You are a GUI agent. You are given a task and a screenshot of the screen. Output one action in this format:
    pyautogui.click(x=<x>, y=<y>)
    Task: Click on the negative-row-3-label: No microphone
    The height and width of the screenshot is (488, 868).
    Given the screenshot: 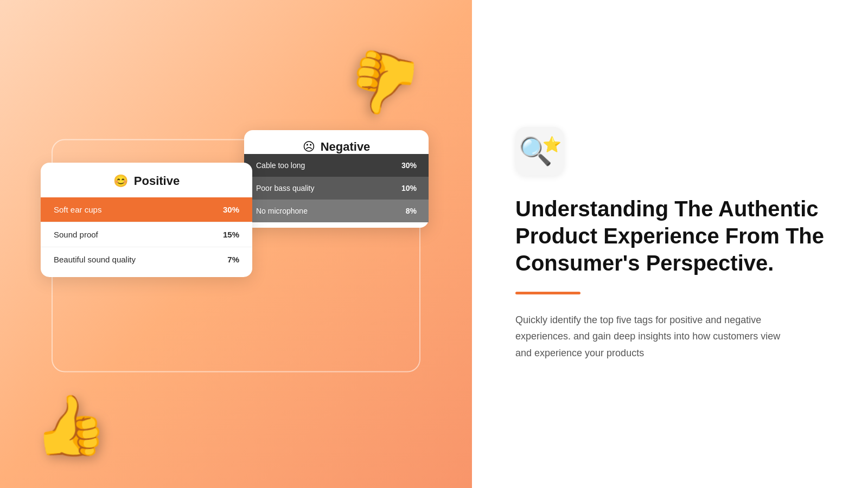 What is the action you would take?
    pyautogui.click(x=282, y=211)
    